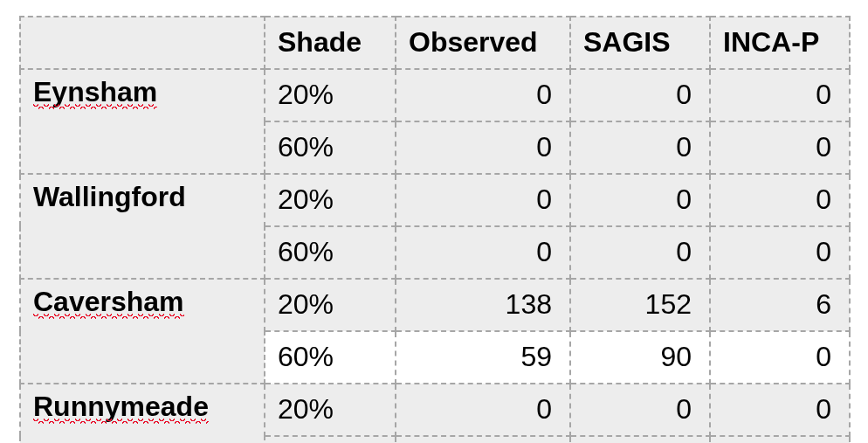  I want to click on location-label: Runnymeade, so click(121, 407).